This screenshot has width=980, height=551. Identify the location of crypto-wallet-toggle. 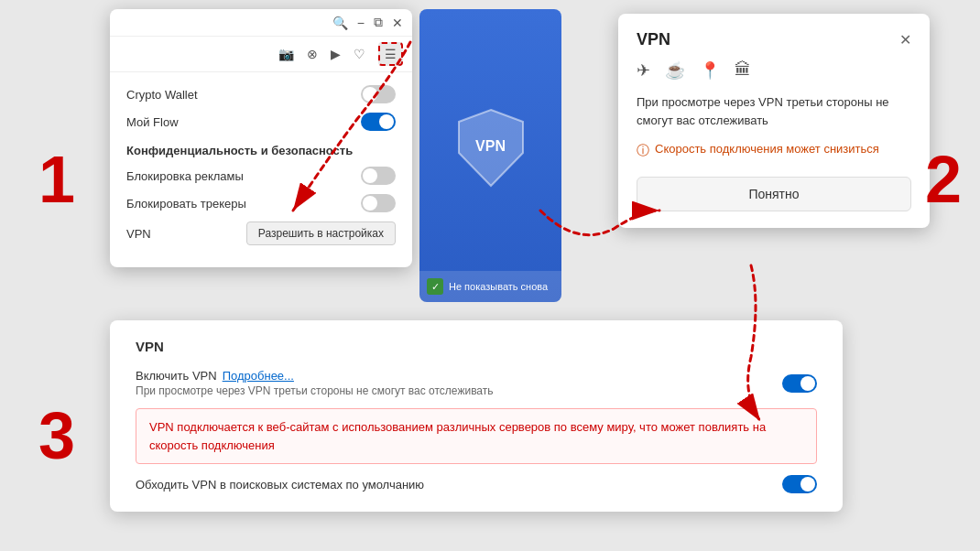
(378, 94).